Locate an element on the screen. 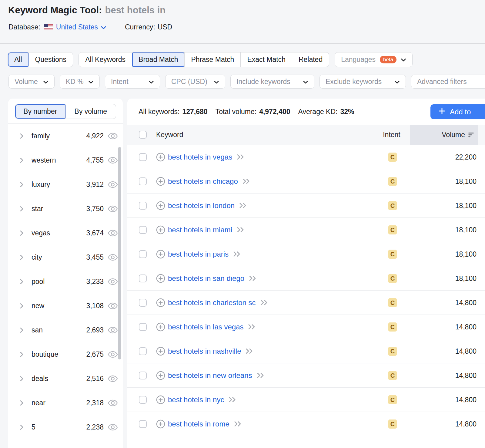 Image resolution: width=485 pixels, height=448 pixels. tab-by-volume: By volume is located at coordinates (91, 112).